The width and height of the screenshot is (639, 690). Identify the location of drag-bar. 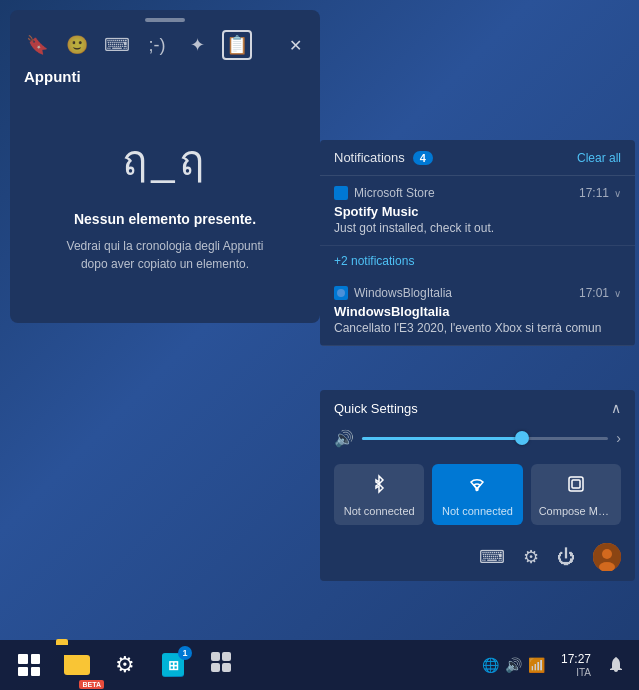
(165, 20).